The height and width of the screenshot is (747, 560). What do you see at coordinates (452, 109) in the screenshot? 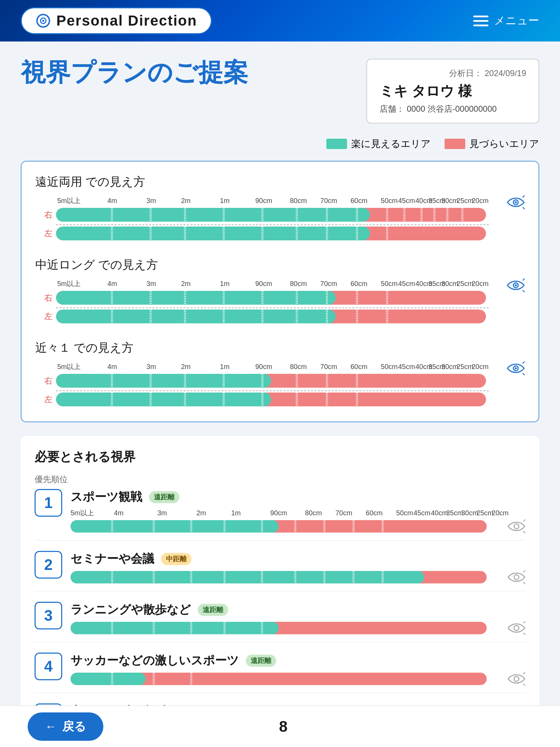
I see `store-value: 0000 渋谷店-000000000` at bounding box center [452, 109].